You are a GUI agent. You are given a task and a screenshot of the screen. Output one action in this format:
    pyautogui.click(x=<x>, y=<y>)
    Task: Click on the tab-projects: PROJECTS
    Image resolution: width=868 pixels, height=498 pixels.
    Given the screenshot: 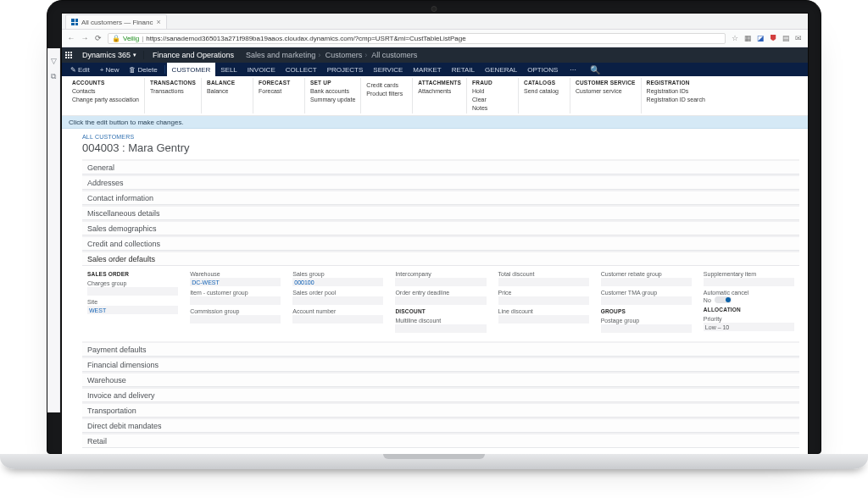 What is the action you would take?
    pyautogui.click(x=346, y=69)
    